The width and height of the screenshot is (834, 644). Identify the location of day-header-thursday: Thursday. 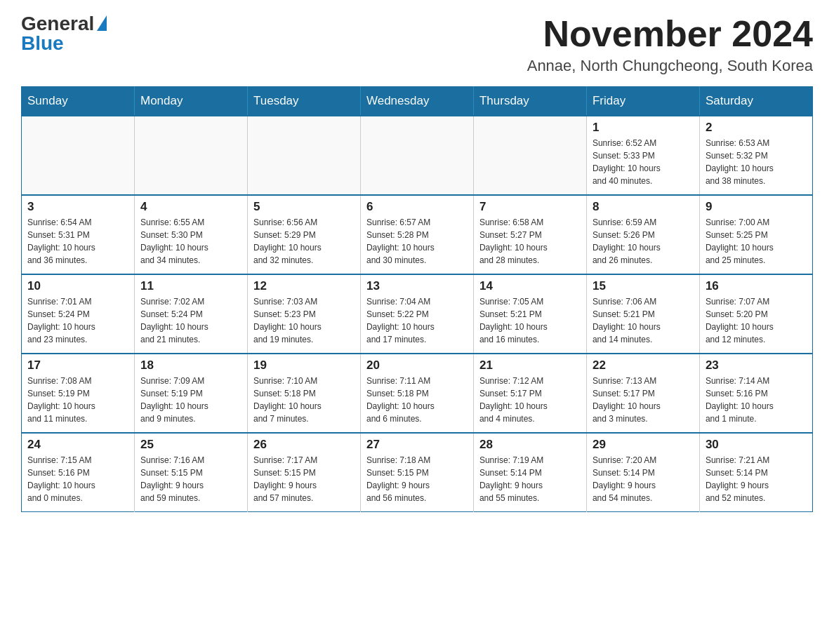
(529, 102).